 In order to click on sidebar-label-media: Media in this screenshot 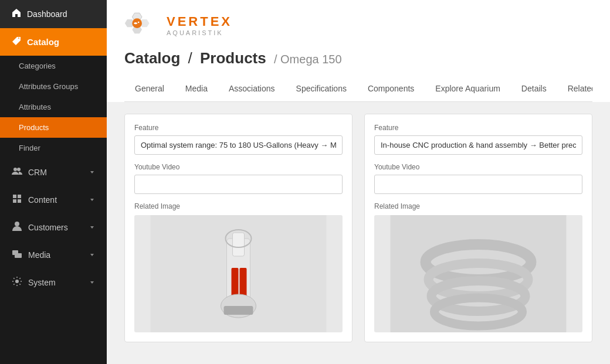, I will do `click(39, 255)`.